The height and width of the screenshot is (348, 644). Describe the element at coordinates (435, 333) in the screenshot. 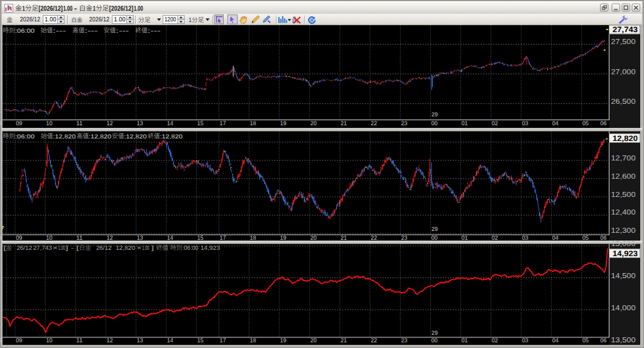

I see `svg-text: 29` at that location.